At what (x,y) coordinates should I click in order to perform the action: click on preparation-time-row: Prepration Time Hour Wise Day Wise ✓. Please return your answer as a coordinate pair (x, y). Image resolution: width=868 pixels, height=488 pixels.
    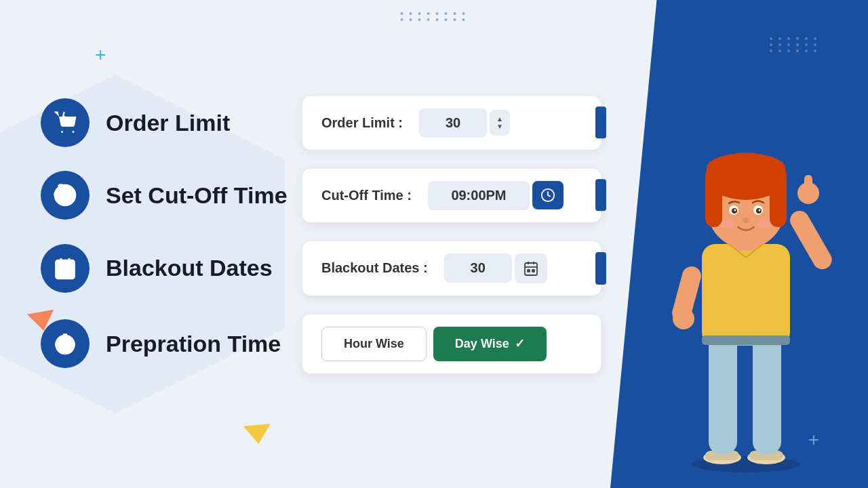
    Looking at the image, I should click on (326, 344).